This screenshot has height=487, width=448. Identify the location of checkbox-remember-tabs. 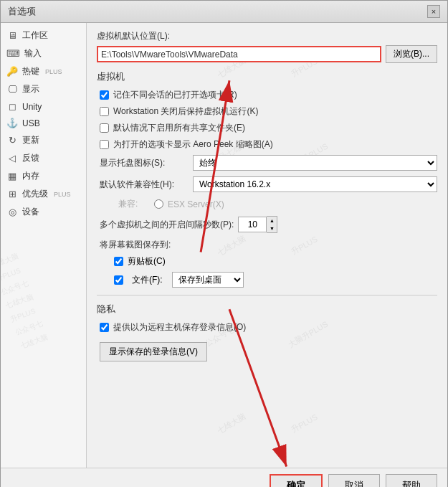
(105, 95).